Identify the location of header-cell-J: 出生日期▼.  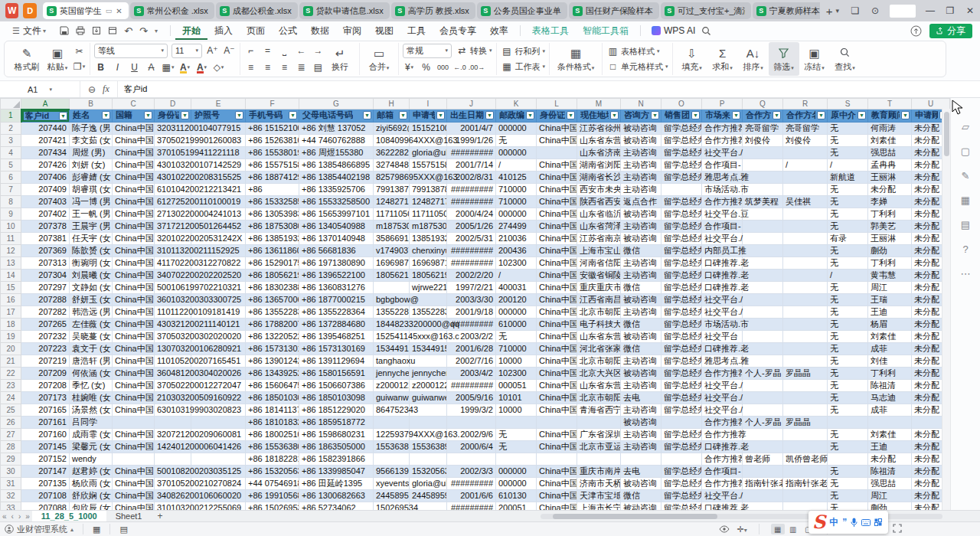
(472, 116).